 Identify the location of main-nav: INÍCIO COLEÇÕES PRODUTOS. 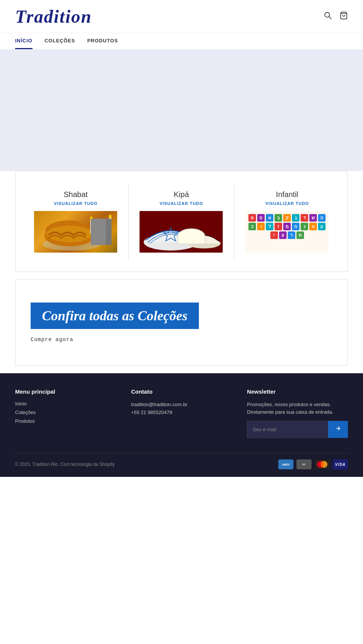
(182, 42).